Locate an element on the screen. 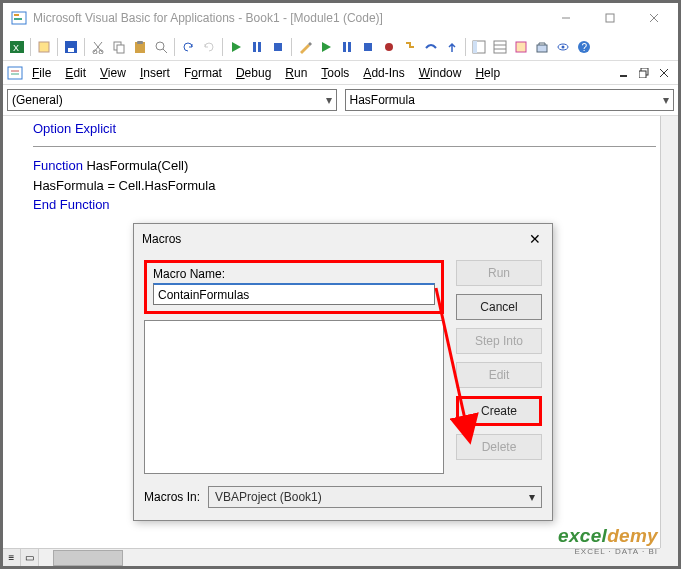 The height and width of the screenshot is (569, 681). module-icon is located at coordinates (15, 73).